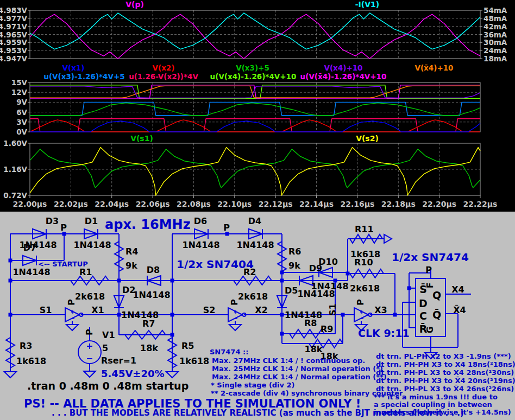 This screenshot has width=515, height=420. What do you see at coordinates (20, 92) in the screenshot?
I see `y-axis-label: 12V` at bounding box center [20, 92].